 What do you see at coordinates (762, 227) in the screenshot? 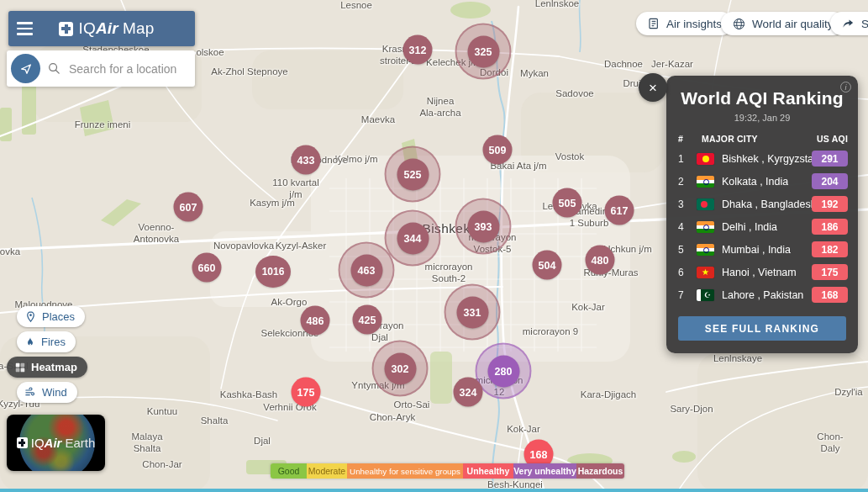
I see `ranking-row: 4Delhi , India186` at bounding box center [762, 227].